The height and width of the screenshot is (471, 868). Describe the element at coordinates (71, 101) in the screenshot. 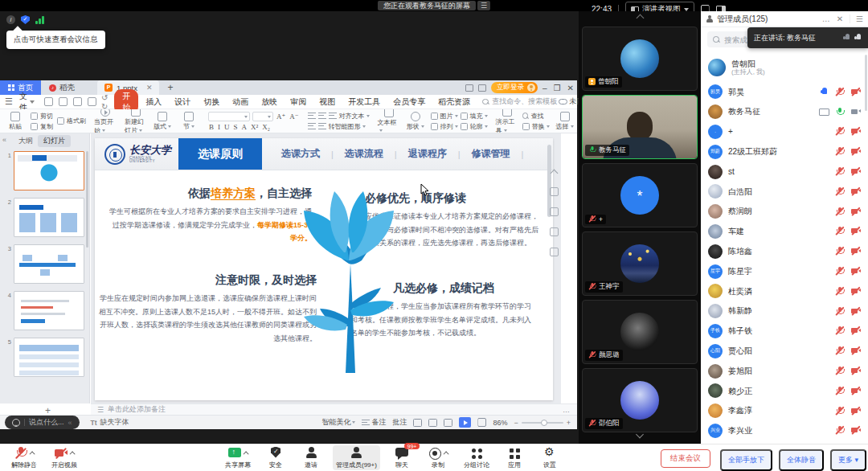

I see `quick-access-icons` at that location.